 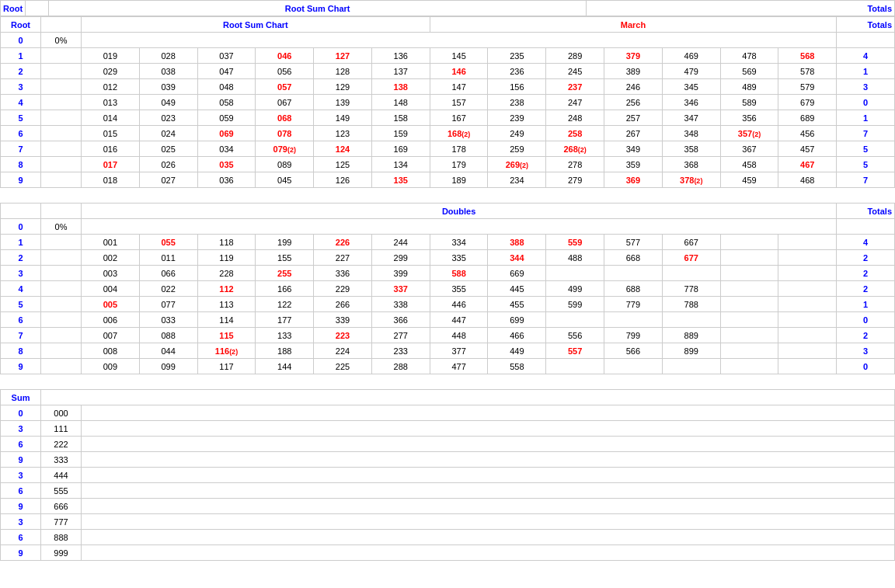 I want to click on sum-row-6a: 6 222, so click(x=448, y=444).